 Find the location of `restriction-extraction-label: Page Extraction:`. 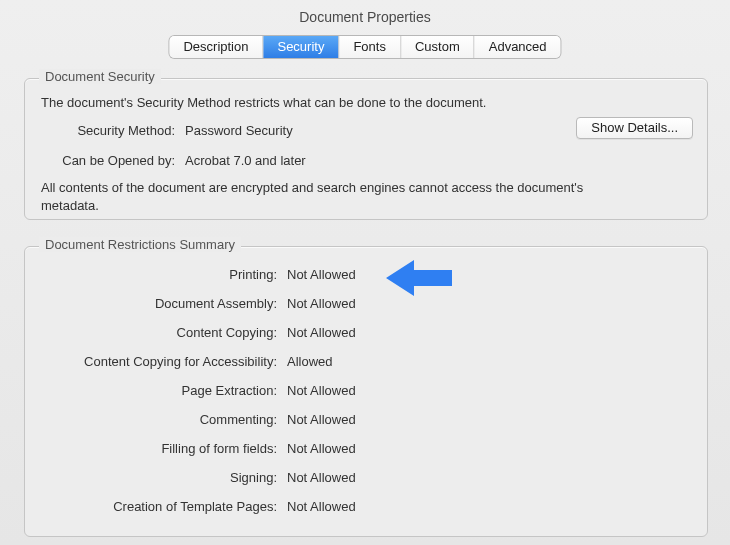

restriction-extraction-label: Page Extraction: is located at coordinates (156, 390).